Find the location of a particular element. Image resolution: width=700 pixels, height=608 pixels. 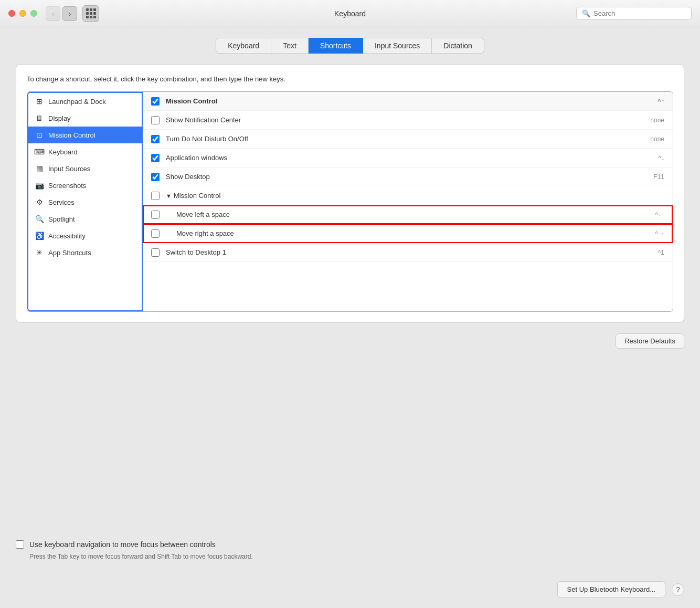

sidebar-item-label: Keyboard is located at coordinates (63, 152).